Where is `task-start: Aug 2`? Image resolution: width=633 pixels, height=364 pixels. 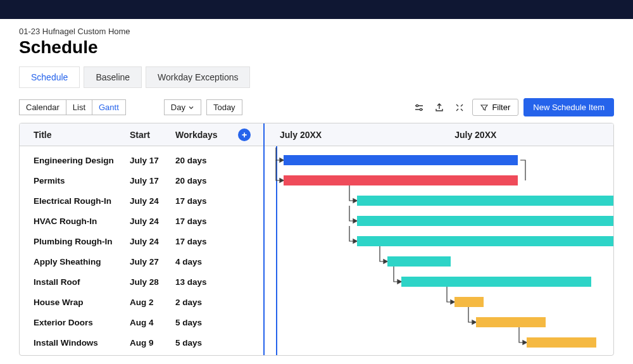 task-start: Aug 2 is located at coordinates (153, 303).